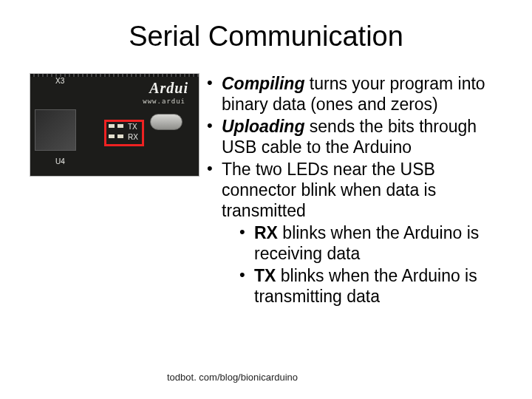 Image resolution: width=532 pixels, height=399 pixels. What do you see at coordinates (124, 133) in the screenshot?
I see `highlight-box` at bounding box center [124, 133].